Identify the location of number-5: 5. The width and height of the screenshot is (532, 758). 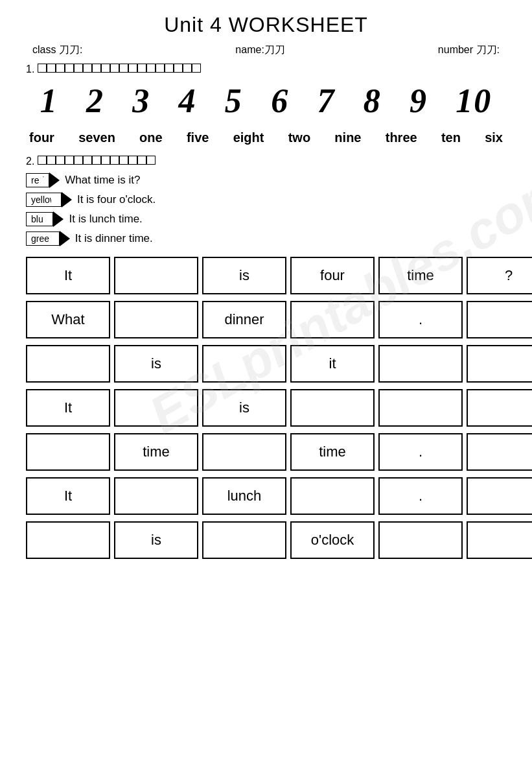
(234, 101).